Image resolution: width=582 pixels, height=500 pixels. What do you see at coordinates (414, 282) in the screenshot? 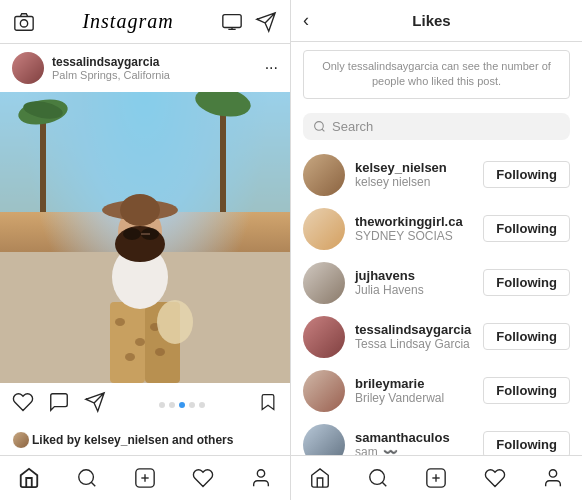
I see `user-info: jujhavens Julia Havens` at bounding box center [414, 282].